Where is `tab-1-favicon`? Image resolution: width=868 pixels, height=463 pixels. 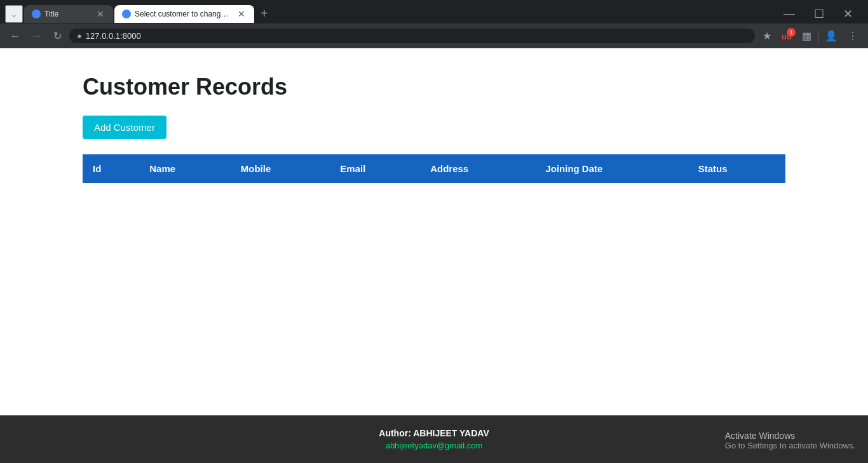
tab-1-favicon is located at coordinates (36, 14).